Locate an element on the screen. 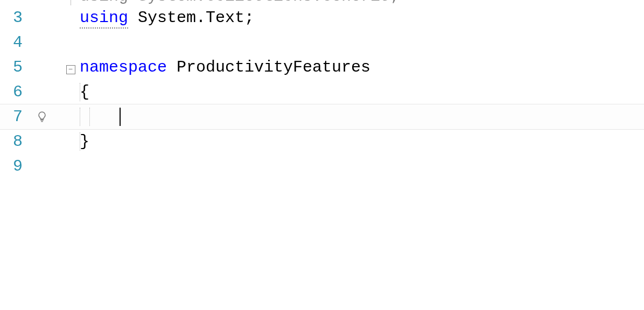  code-token: { is located at coordinates (85, 92).